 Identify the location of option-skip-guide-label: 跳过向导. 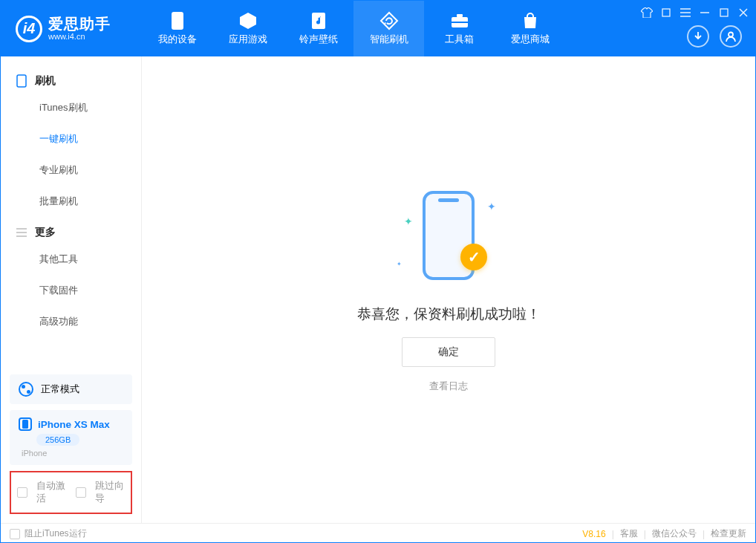
(110, 492).